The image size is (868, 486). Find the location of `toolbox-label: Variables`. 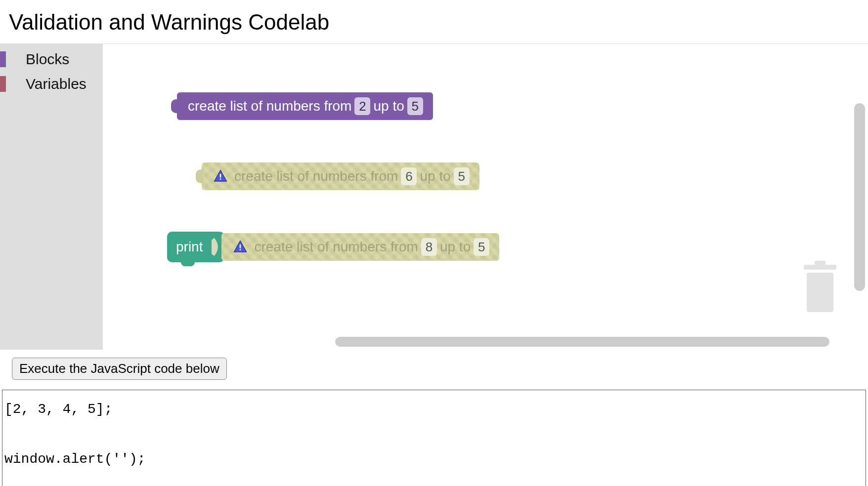

toolbox-label: Variables is located at coordinates (56, 84).